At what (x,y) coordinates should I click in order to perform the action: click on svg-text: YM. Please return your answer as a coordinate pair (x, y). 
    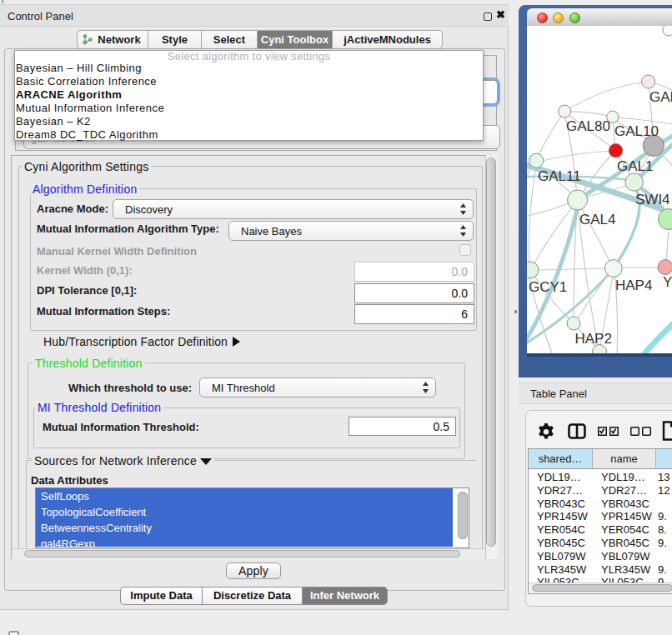
    Looking at the image, I should click on (667, 282).